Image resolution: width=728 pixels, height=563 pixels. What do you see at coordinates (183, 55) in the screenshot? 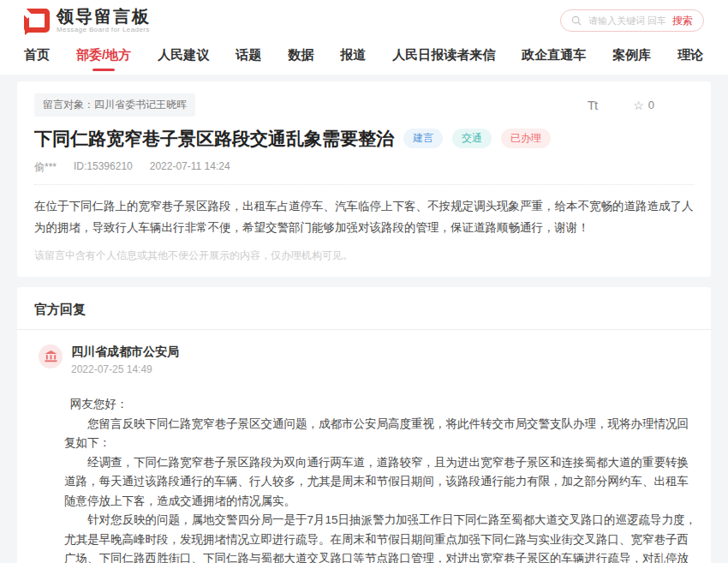
I see `nav-people-suggestions: 人民建议` at bounding box center [183, 55].